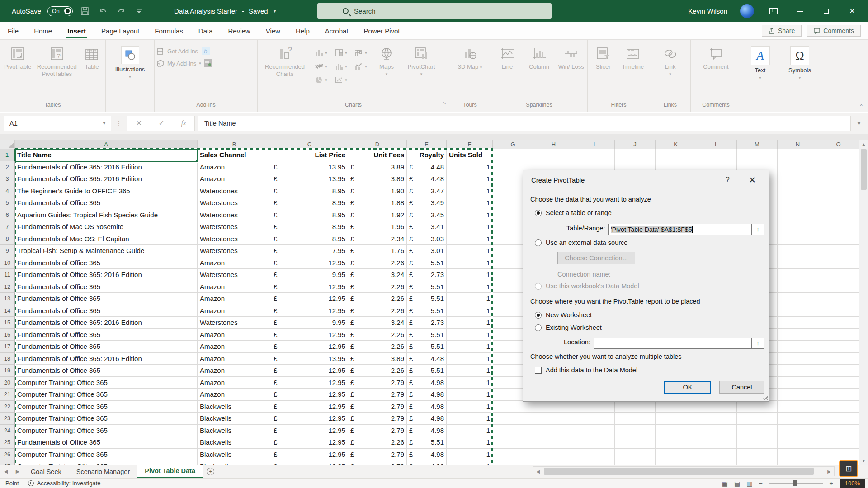 The image size is (868, 488). Describe the element at coordinates (310, 155) in the screenshot. I see `cell: List Price` at that location.